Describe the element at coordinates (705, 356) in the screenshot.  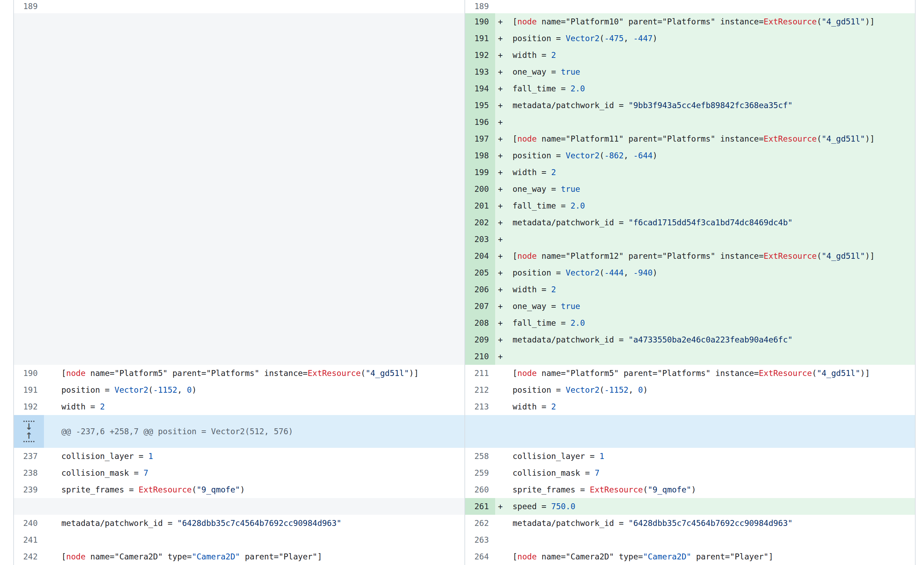
I see `code-line: +` at that location.